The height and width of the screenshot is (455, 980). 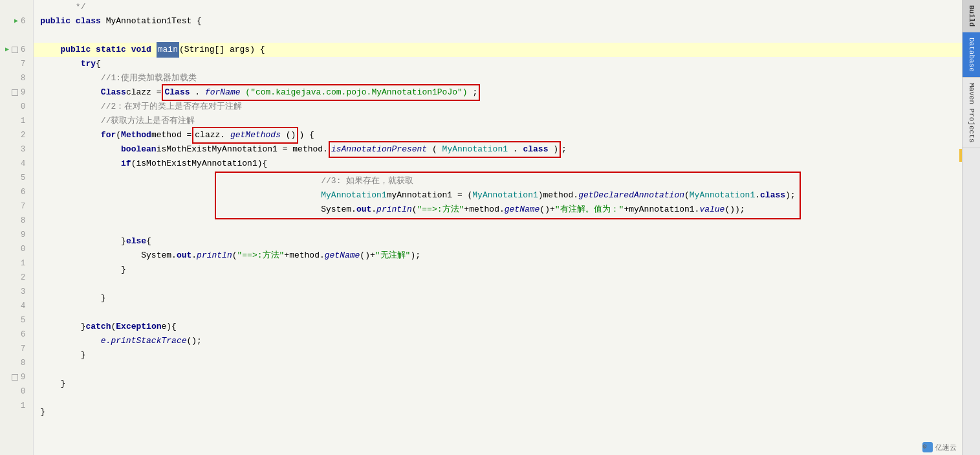 What do you see at coordinates (374, 210) in the screenshot?
I see `println1: .` at bounding box center [374, 210].